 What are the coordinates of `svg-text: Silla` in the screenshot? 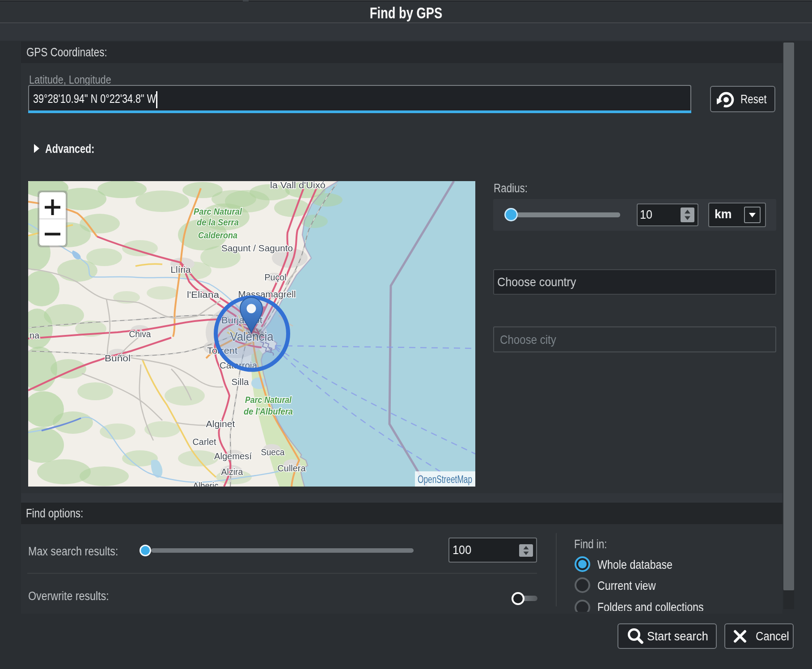 It's located at (241, 382).